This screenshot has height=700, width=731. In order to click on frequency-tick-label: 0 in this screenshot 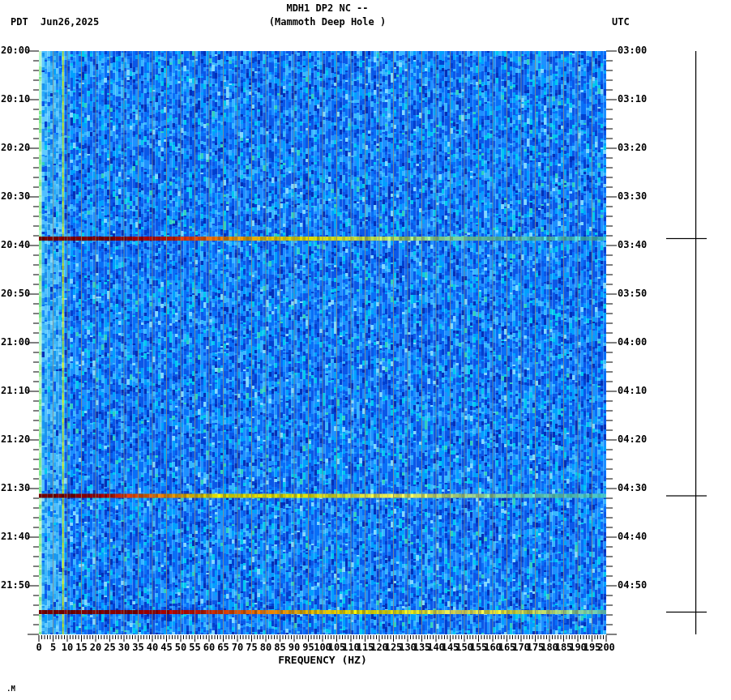, I will do `click(39, 647)`.